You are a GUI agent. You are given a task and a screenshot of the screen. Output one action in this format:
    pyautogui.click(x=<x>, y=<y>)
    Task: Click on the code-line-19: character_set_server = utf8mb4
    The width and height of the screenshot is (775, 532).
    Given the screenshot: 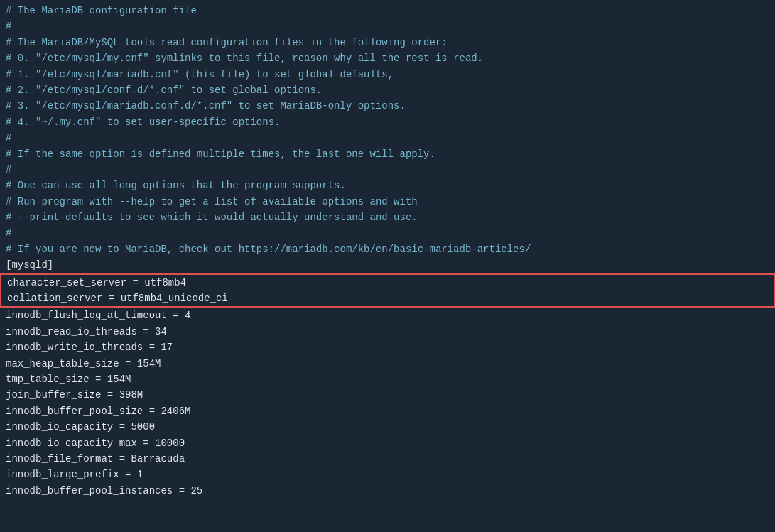 What is the action you would take?
    pyautogui.click(x=388, y=283)
    